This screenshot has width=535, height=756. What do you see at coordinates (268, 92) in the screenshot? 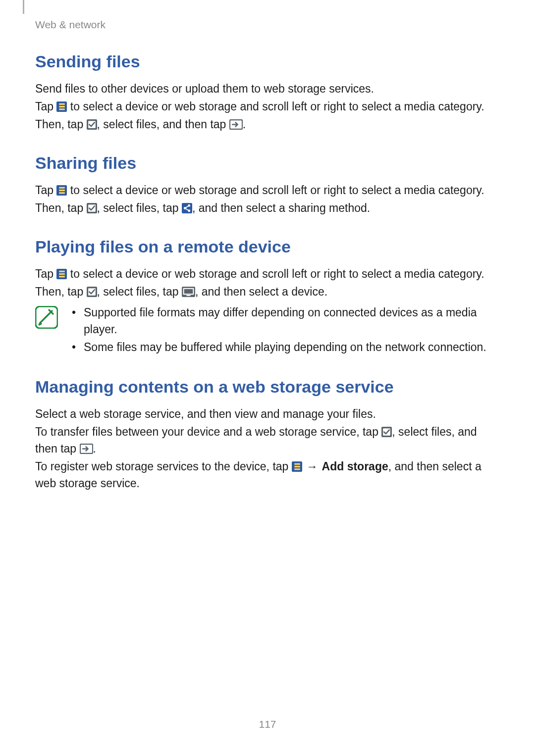
I see `section-sending-files: Sending files Send files to other device…` at bounding box center [268, 92].